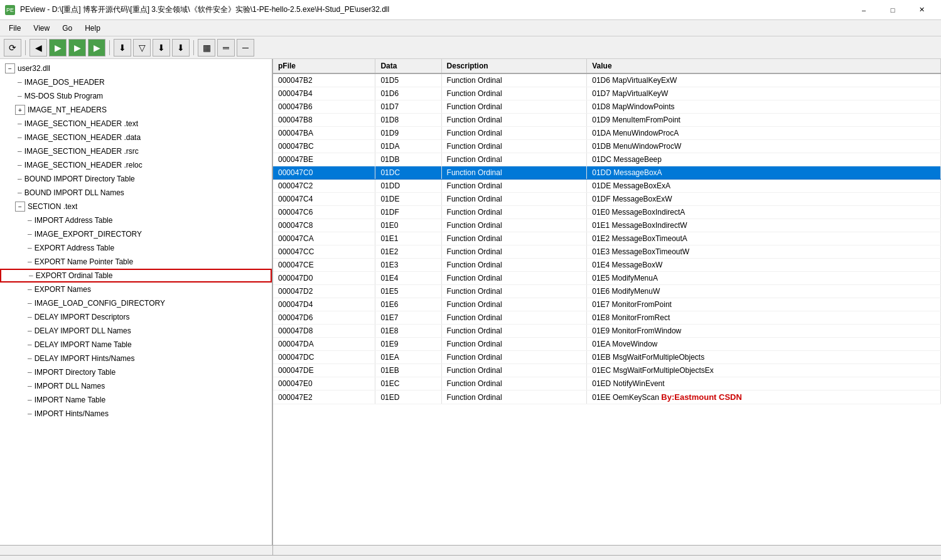  What do you see at coordinates (142, 48) in the screenshot?
I see `toolbar-down2-btn: ▽` at bounding box center [142, 48].